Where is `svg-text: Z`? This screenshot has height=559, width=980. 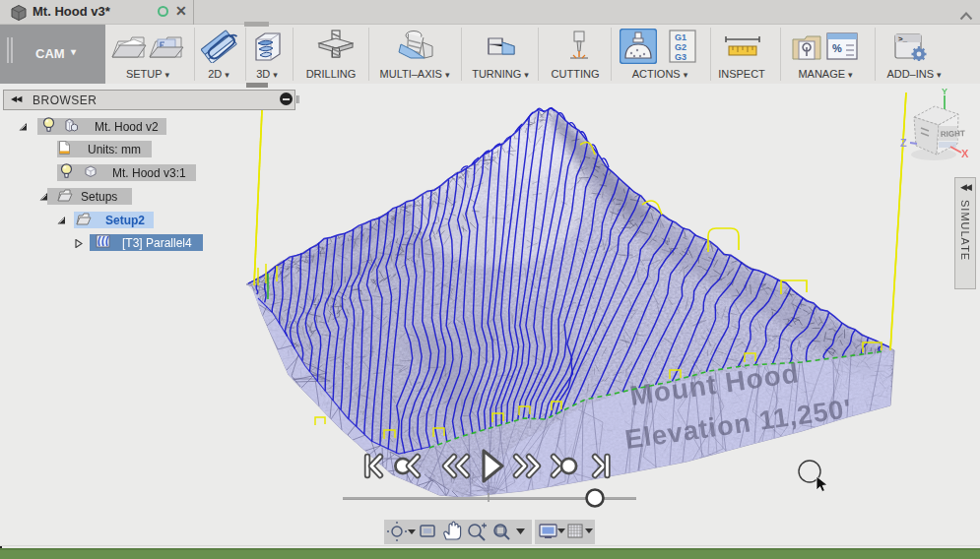
svg-text: Z is located at coordinates (904, 143).